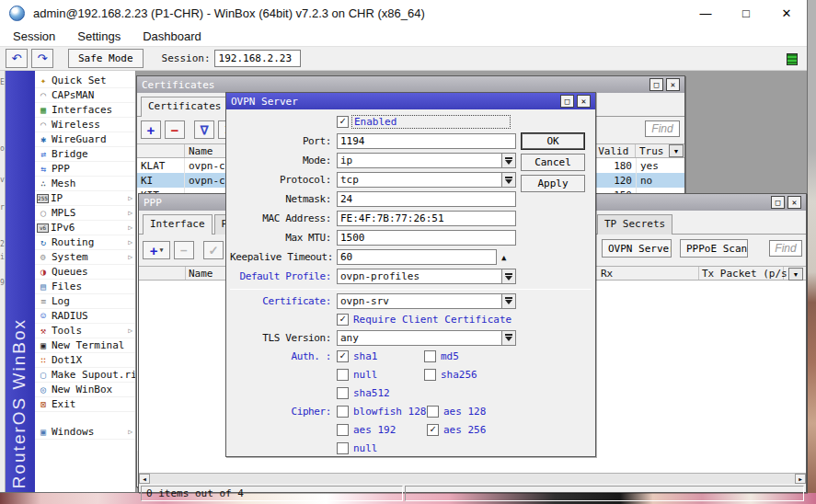 Image resolution: width=816 pixels, height=504 pixels. What do you see at coordinates (85, 432) in the screenshot?
I see `sidebar-item-windows: ▣Windows` at bounding box center [85, 432].